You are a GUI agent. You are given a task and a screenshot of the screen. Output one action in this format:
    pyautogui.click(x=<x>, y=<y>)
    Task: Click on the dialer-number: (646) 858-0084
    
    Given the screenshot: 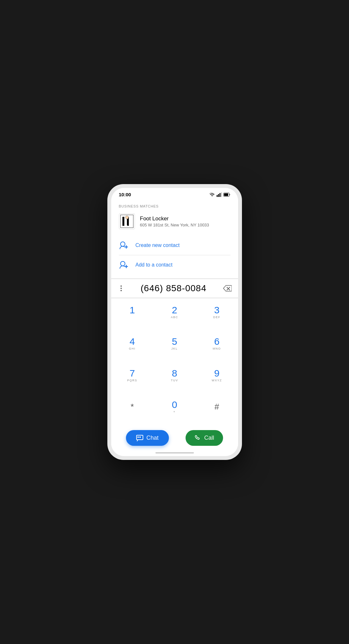 What is the action you would take?
    pyautogui.click(x=174, y=288)
    